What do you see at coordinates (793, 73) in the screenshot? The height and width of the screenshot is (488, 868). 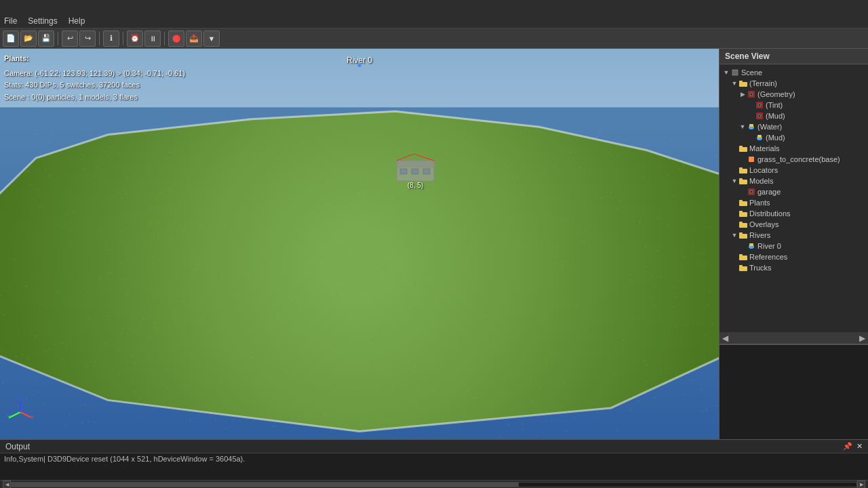 I see `tree-item-scene: ▼Scene` at bounding box center [793, 73].